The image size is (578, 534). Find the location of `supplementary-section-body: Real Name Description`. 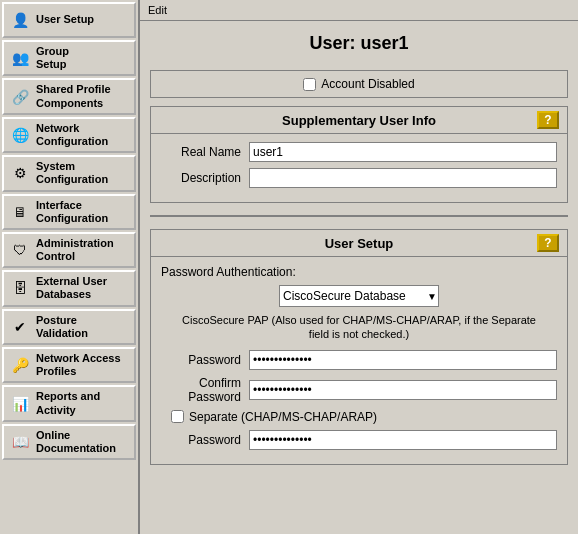

supplementary-section-body: Real Name Description is located at coordinates (359, 168).